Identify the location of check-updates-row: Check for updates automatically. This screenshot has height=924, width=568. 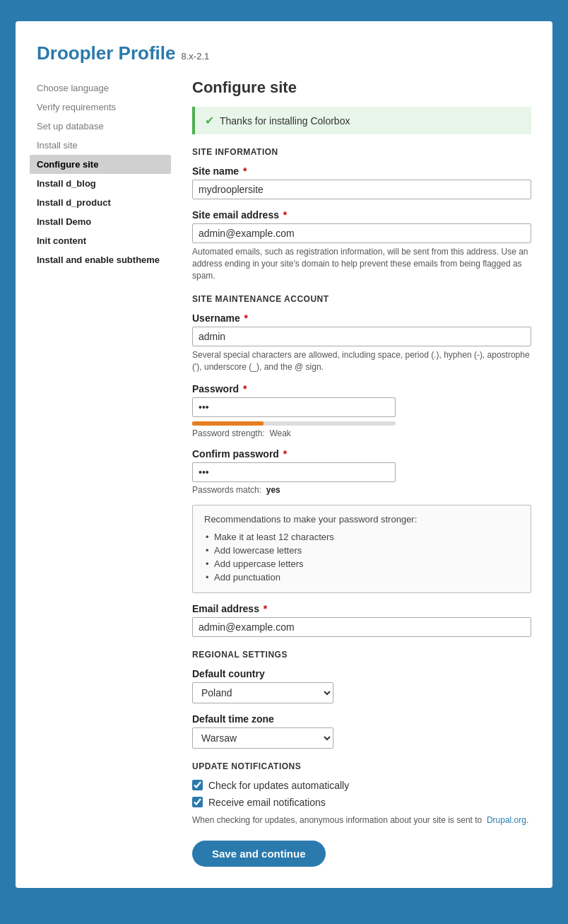
(362, 785).